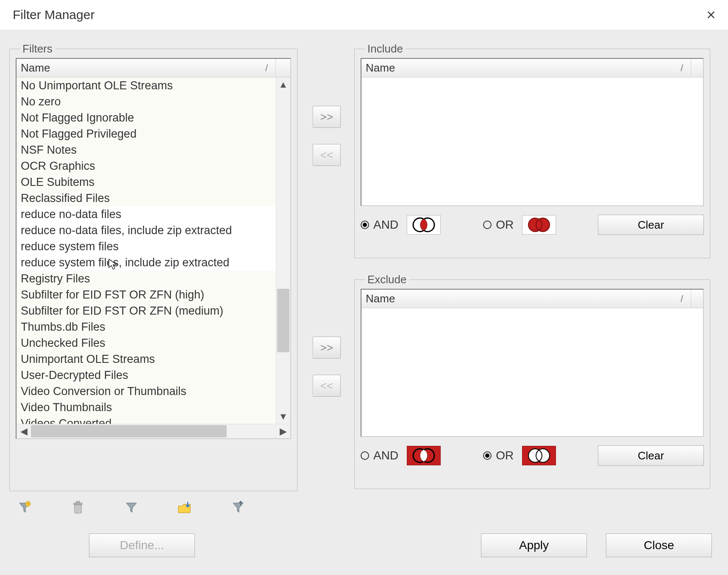  I want to click on filter-item: Video Conversion or Thumbnails, so click(146, 391).